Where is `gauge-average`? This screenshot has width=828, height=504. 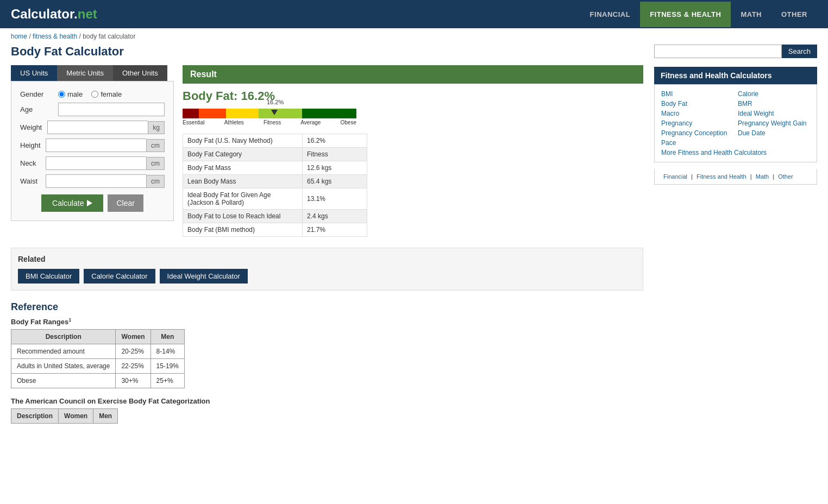
gauge-average is located at coordinates (280, 114).